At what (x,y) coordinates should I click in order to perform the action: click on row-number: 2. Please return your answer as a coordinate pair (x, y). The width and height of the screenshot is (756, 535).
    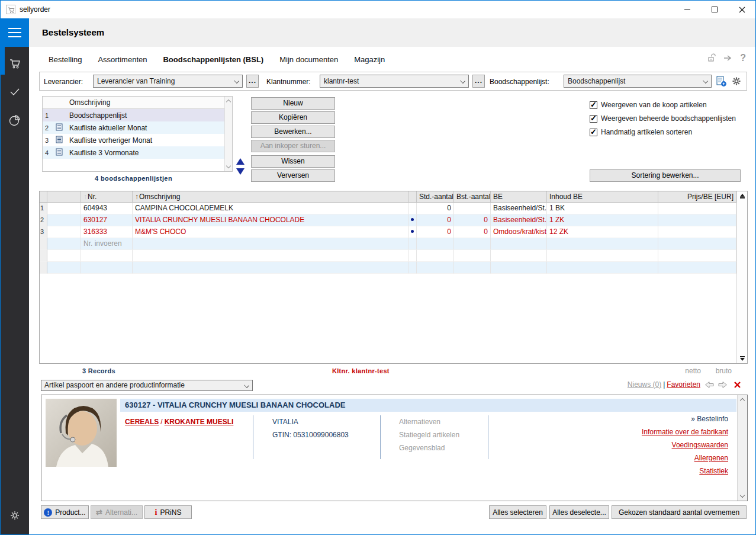
    Looking at the image, I should click on (44, 220).